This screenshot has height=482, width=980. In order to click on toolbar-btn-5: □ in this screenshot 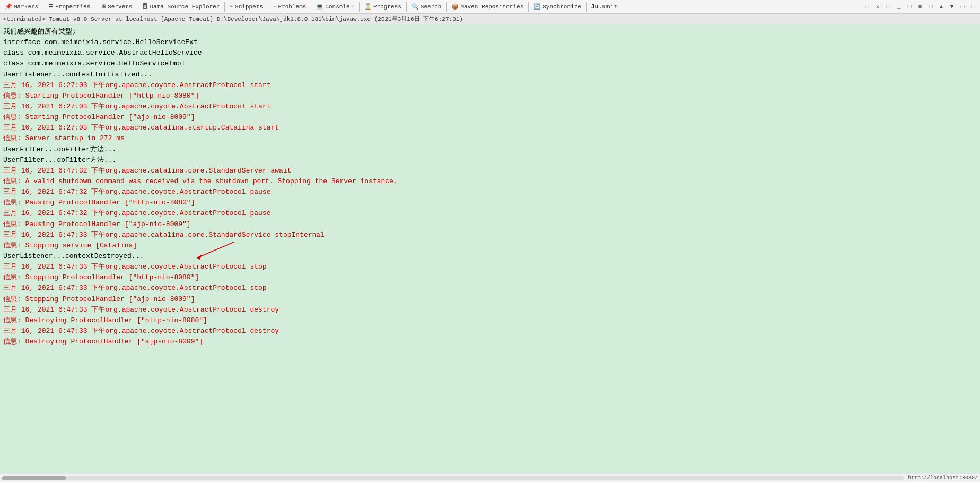, I will do `click(909, 7)`.